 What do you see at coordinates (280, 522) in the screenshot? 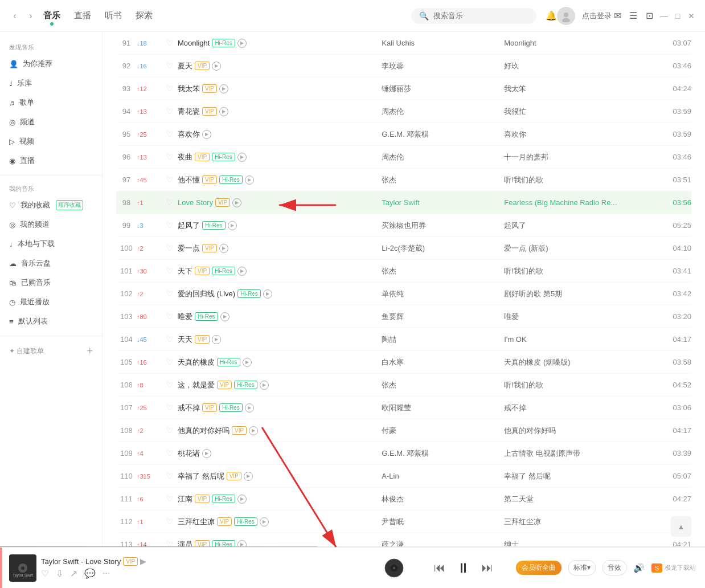
I see `song-title: 三拜红尘凉 VIPHi-Res▶` at bounding box center [280, 522].